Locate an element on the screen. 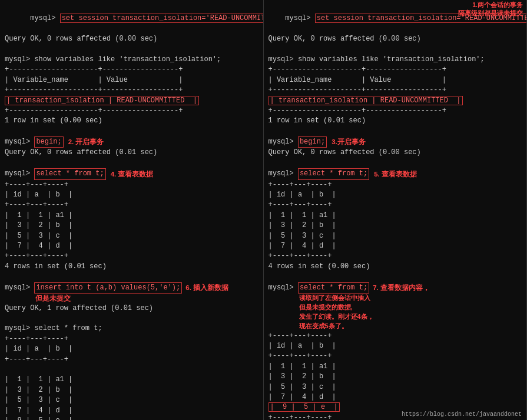  right-anno-2: 读取到了左侧会话中插入 is located at coordinates (396, 298).